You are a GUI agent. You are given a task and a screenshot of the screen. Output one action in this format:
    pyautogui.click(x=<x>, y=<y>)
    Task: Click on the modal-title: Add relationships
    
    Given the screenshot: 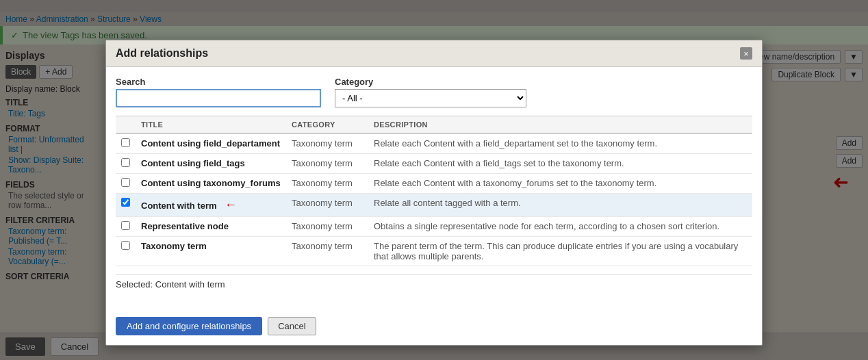 What is the action you would take?
    pyautogui.click(x=162, y=53)
    